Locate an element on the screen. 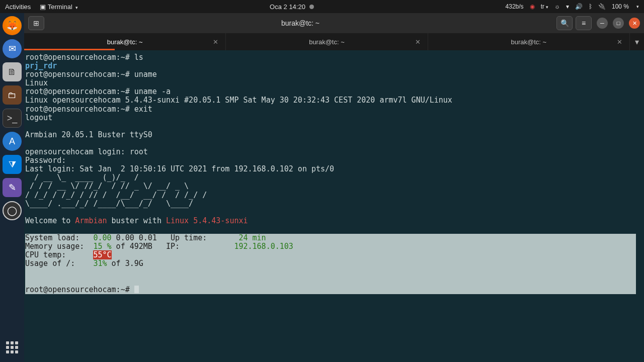  ascii-art: / /_/ / /_/ / // / /__/ __/ / / /_/ / is located at coordinates (334, 195).